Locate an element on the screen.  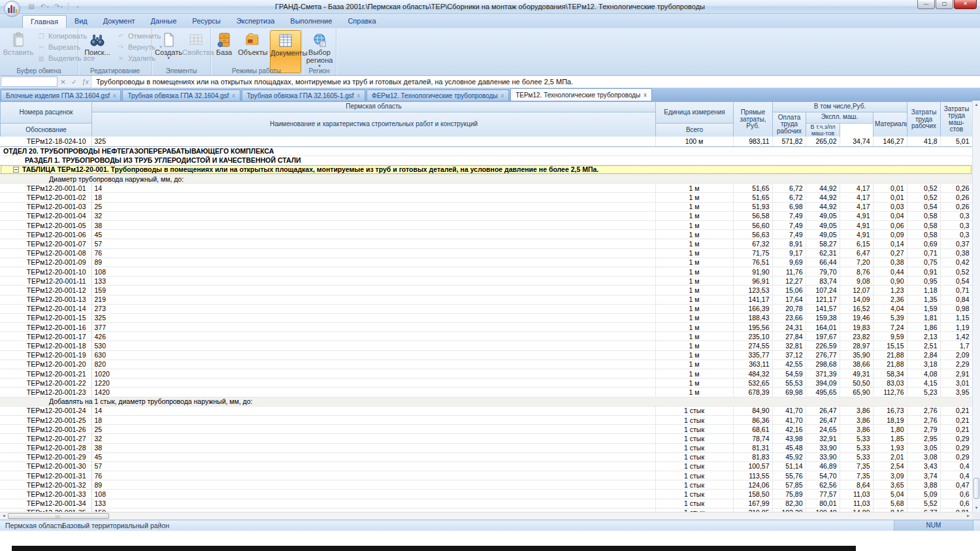
rate-value: 0,09 is located at coordinates (890, 235).